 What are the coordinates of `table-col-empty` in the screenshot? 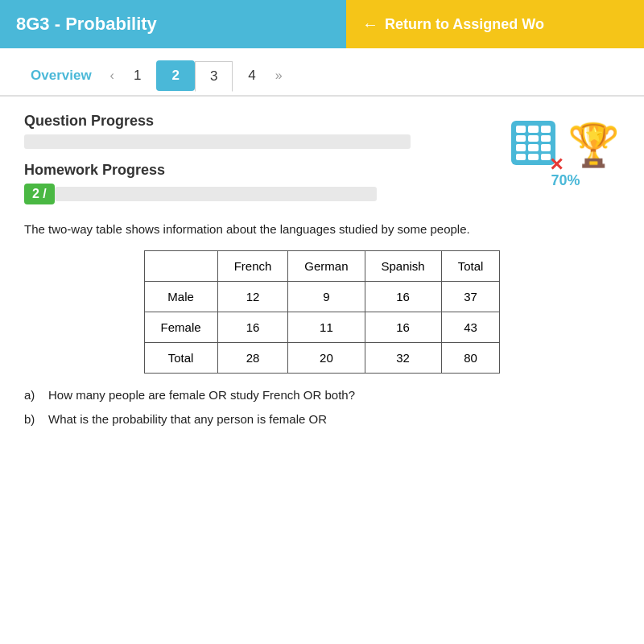 It's located at (180, 266).